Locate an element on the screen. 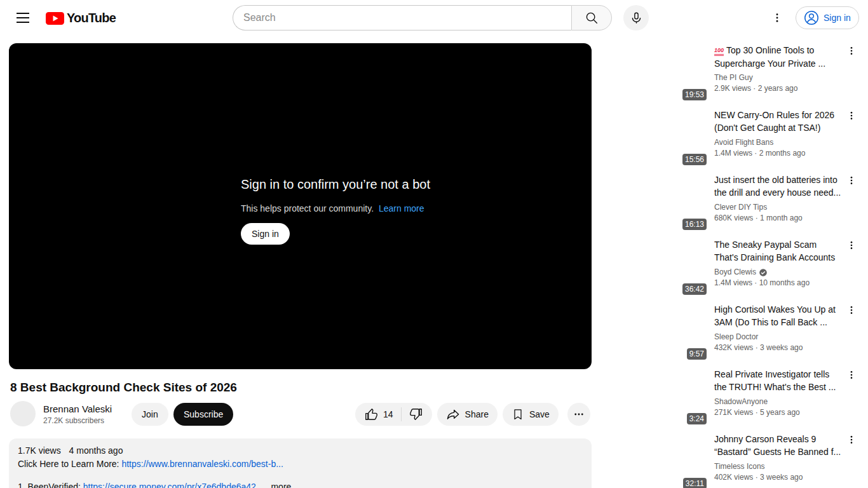 The height and width of the screenshot is (488, 868). duration-badge: 15:56 is located at coordinates (695, 159).